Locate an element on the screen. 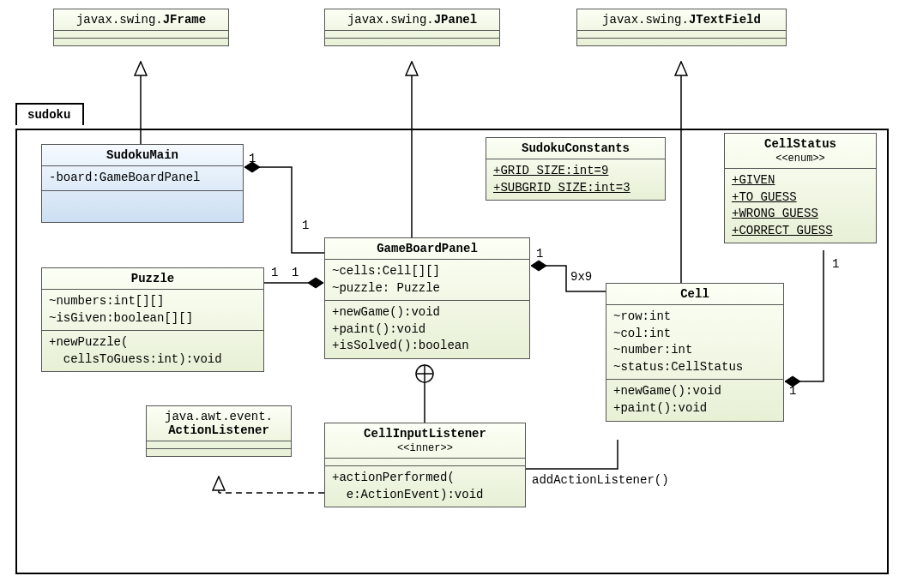 This screenshot has height=588, width=905. cellstatus-stereo: <<enum>> is located at coordinates (800, 159).